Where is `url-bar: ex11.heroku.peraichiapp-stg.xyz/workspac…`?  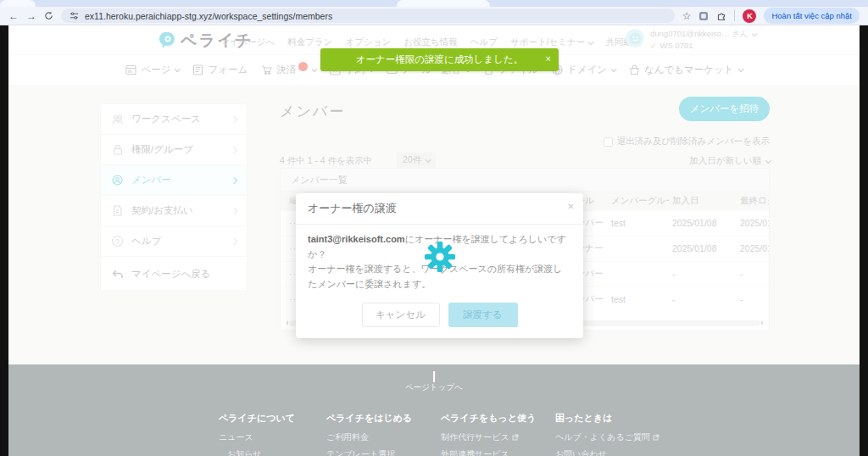
url-bar: ex11.heroku.peraichiapp-stg.xyz/workspac… is located at coordinates (368, 15).